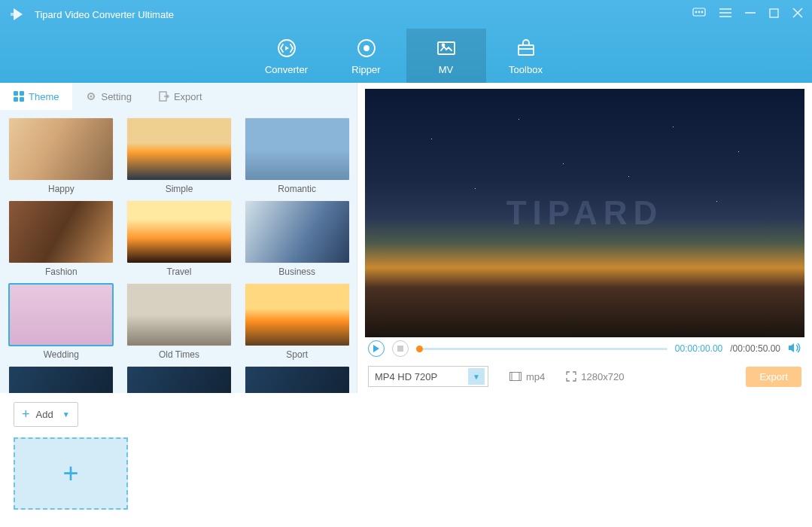  Describe the element at coordinates (297, 189) in the screenshot. I see `theme-label: Romantic` at that location.